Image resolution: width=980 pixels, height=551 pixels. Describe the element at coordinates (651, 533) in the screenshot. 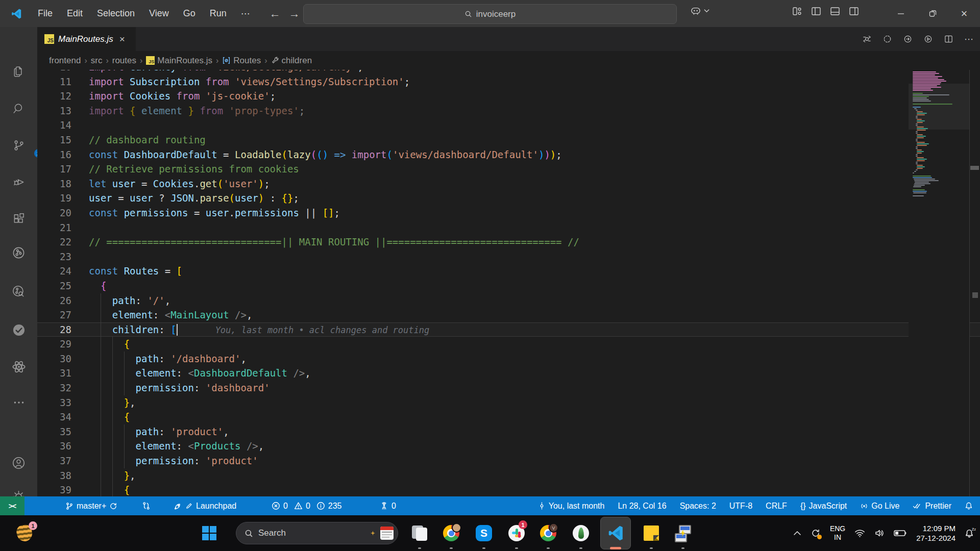

I see `taskbar-sticky-notes-icon` at that location.